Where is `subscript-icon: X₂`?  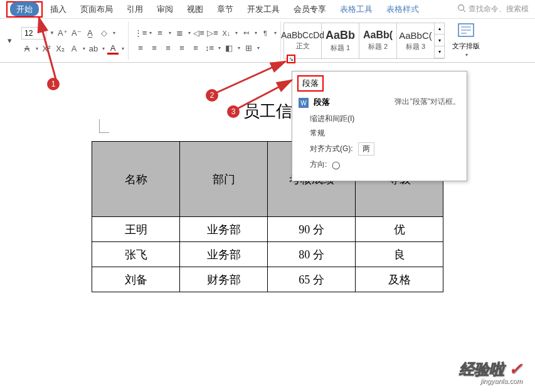 subscript-icon: X₂ is located at coordinates (60, 49).